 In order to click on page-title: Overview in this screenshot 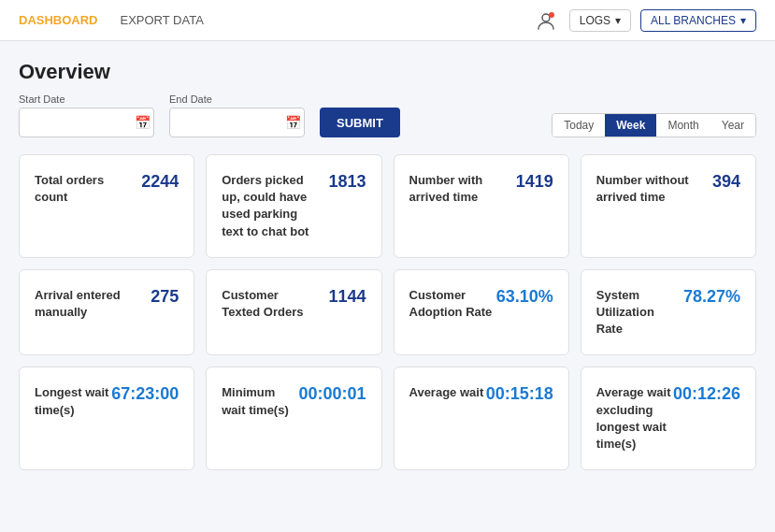, I will do `click(387, 72)`.